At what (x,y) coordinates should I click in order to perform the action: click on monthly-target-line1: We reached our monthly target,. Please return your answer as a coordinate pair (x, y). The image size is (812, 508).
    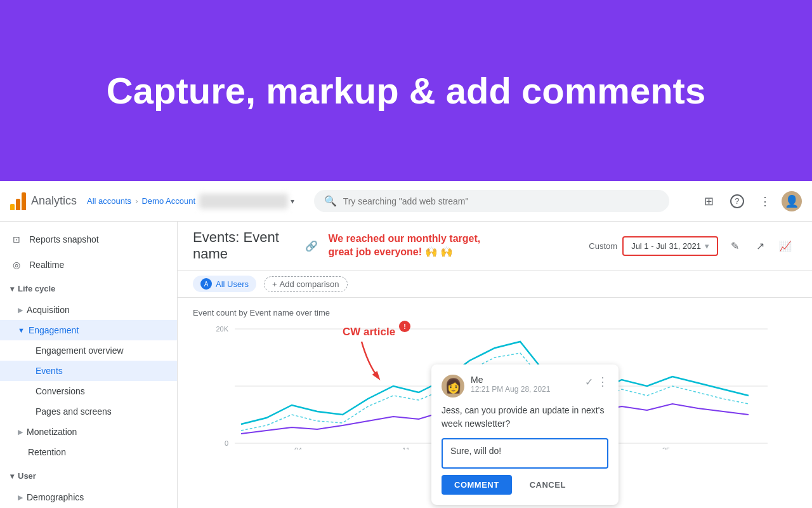
    Looking at the image, I should click on (404, 239).